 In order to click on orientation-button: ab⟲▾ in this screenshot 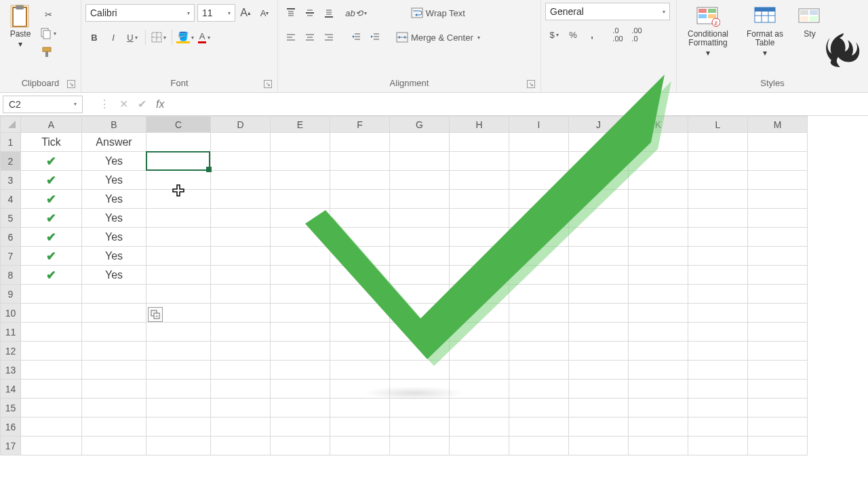, I will do `click(356, 13)`.